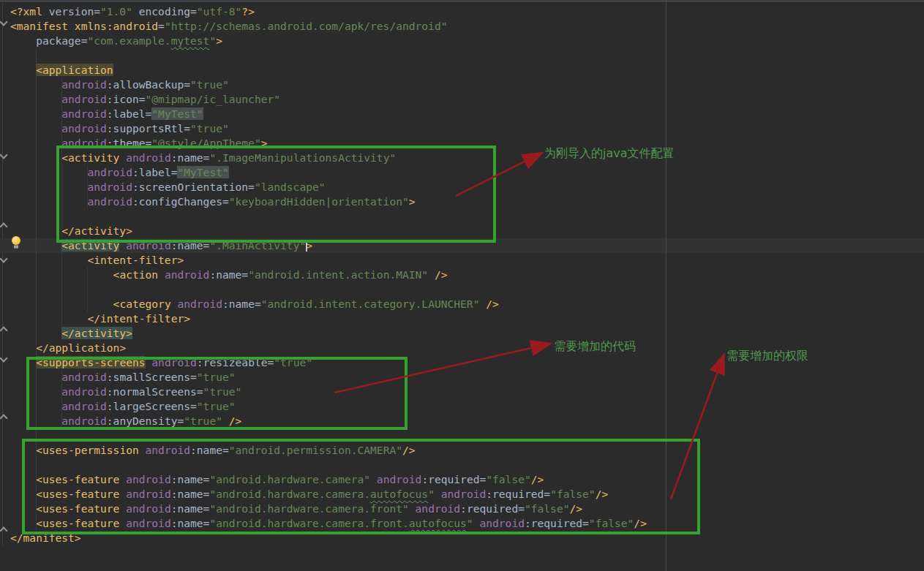  What do you see at coordinates (595, 347) in the screenshot?
I see `annotation-label: 需要增加的代码` at bounding box center [595, 347].